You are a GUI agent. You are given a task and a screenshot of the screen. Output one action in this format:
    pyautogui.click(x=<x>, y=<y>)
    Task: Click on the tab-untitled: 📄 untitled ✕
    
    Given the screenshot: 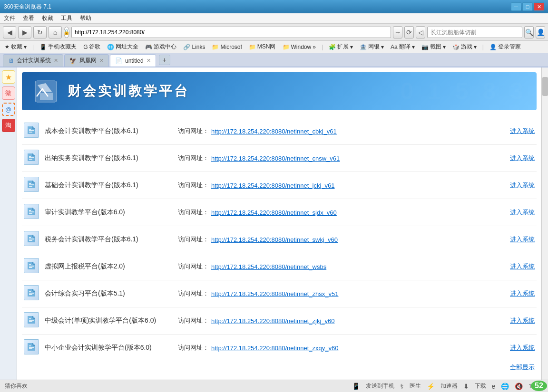 What is the action you would take?
    pyautogui.click(x=133, y=60)
    